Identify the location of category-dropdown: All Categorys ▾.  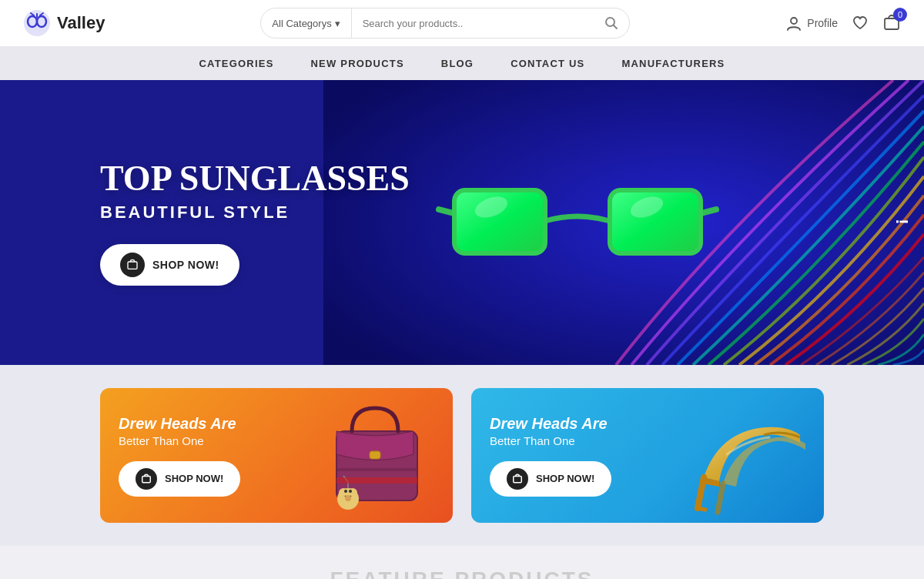
(306, 23).